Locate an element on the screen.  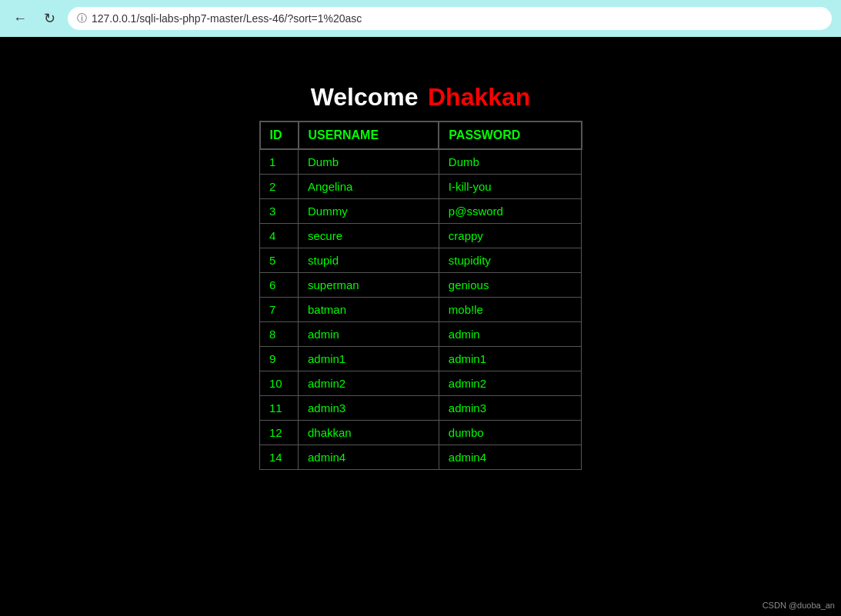
cell-username: admin4 is located at coordinates (369, 458).